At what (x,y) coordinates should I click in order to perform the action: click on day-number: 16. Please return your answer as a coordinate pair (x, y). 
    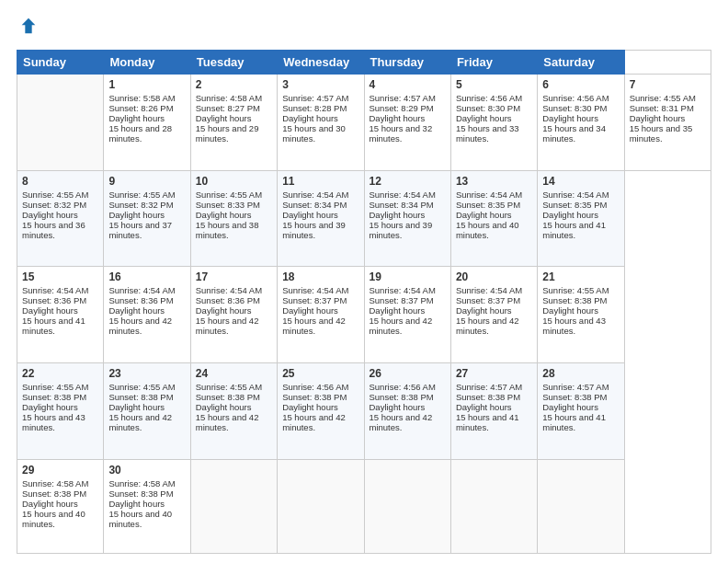
    Looking at the image, I should click on (147, 277).